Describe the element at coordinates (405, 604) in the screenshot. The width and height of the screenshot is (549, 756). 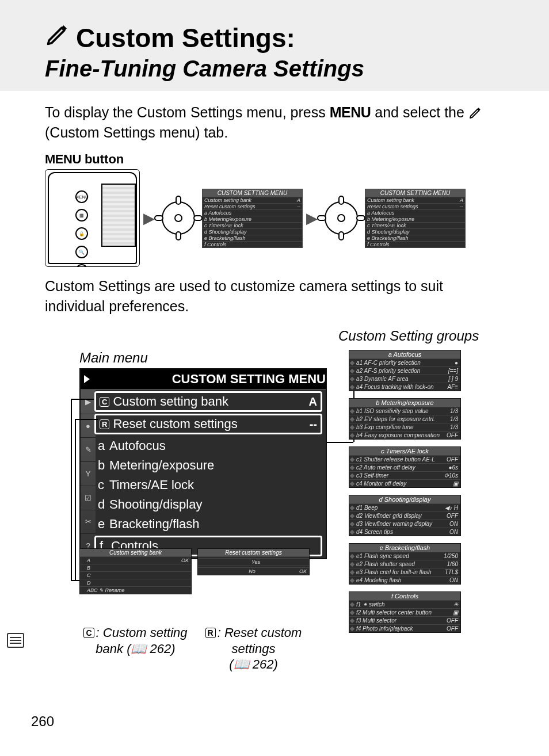
I see `group-row: f1 ⁕ switch✳` at that location.